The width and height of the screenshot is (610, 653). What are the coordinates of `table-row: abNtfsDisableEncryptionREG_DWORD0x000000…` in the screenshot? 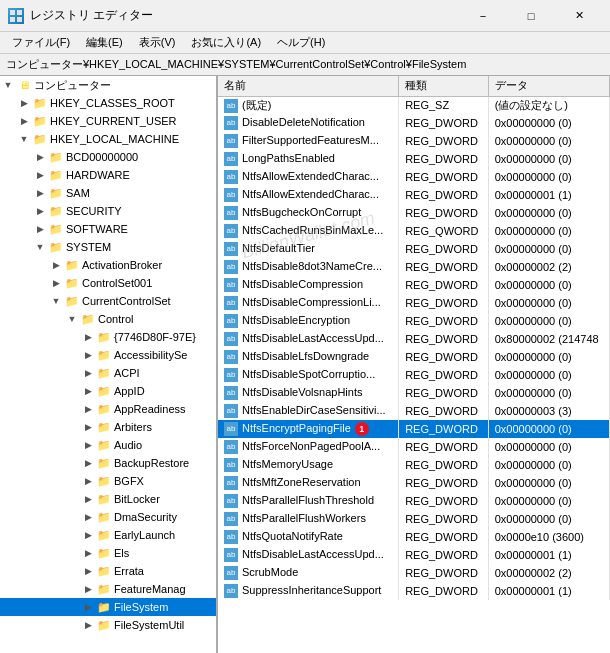 It's located at (414, 321).